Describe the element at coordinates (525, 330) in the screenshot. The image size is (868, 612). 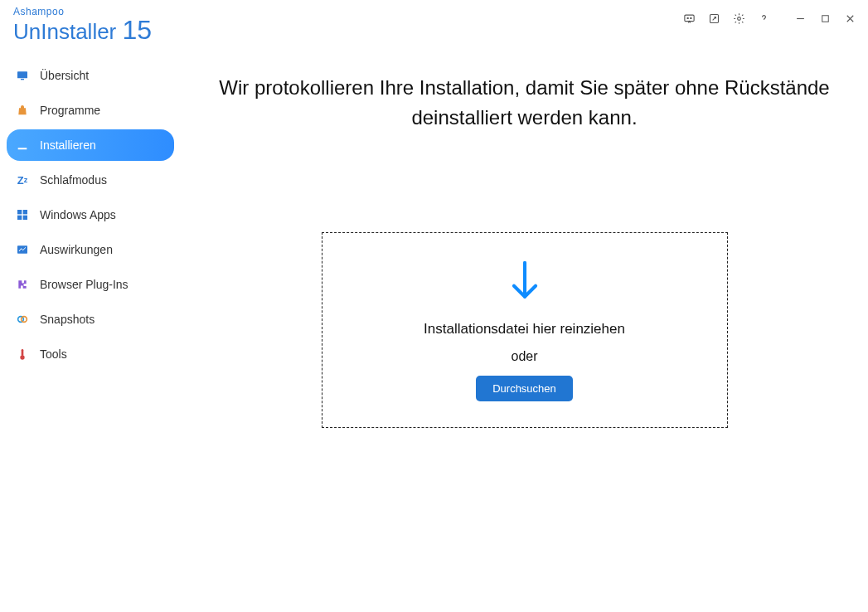
I see `dropzone: Installationsdatei hier reinziehen oder …` at that location.